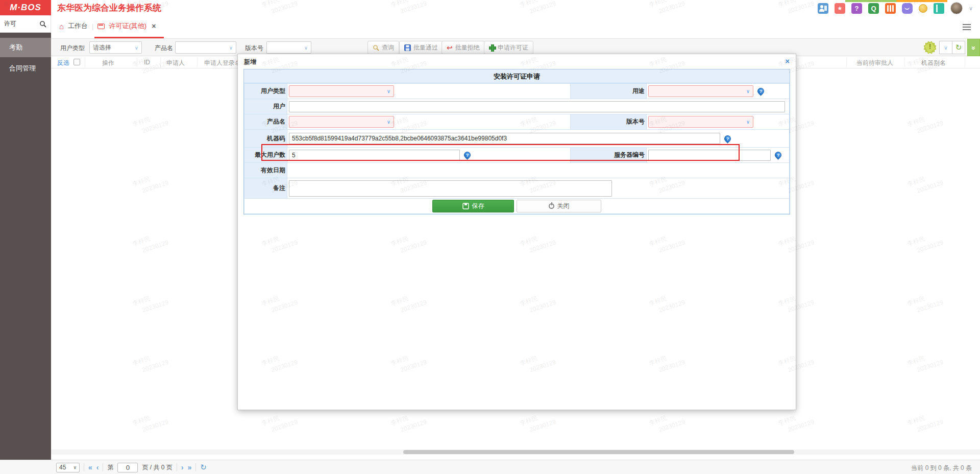 Image resolution: width=980 pixels, height=474 pixels. I want to click on col-machine-alias: 机器别名, so click(934, 63).